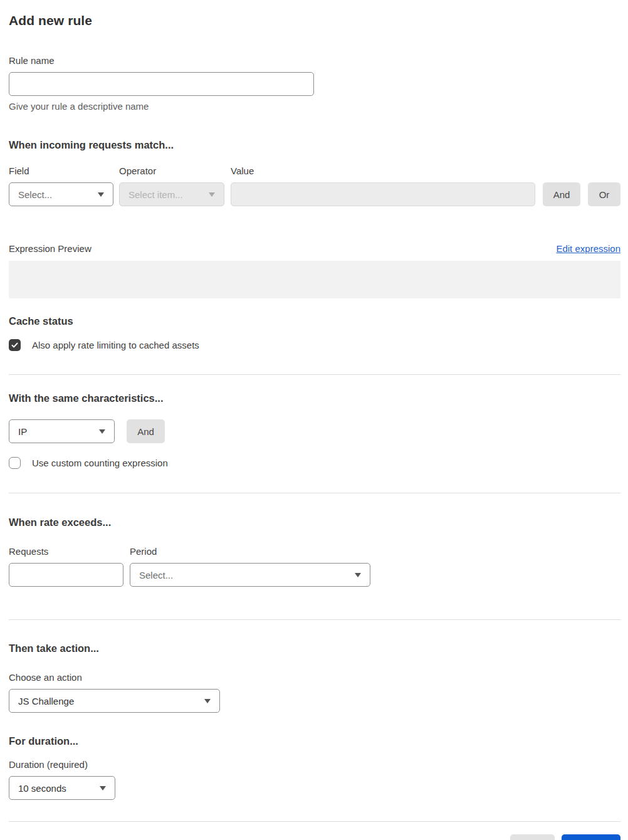 Image resolution: width=628 pixels, height=840 pixels. Describe the element at coordinates (315, 431) in the screenshot. I see `characteristics-row: IP And` at that location.